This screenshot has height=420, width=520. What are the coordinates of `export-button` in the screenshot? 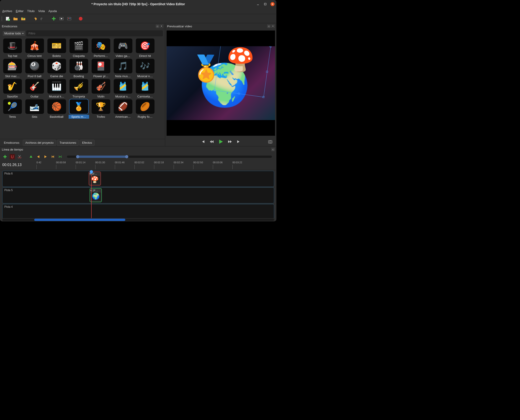 It's located at (81, 19).